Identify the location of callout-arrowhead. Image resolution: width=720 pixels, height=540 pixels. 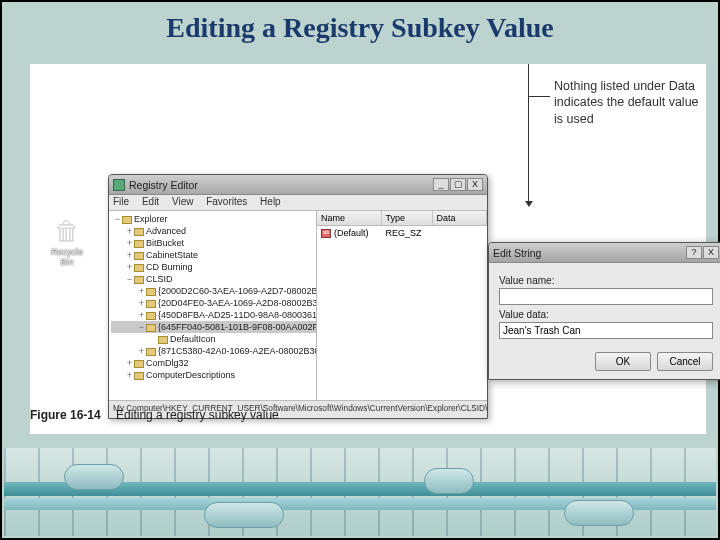
(529, 204).